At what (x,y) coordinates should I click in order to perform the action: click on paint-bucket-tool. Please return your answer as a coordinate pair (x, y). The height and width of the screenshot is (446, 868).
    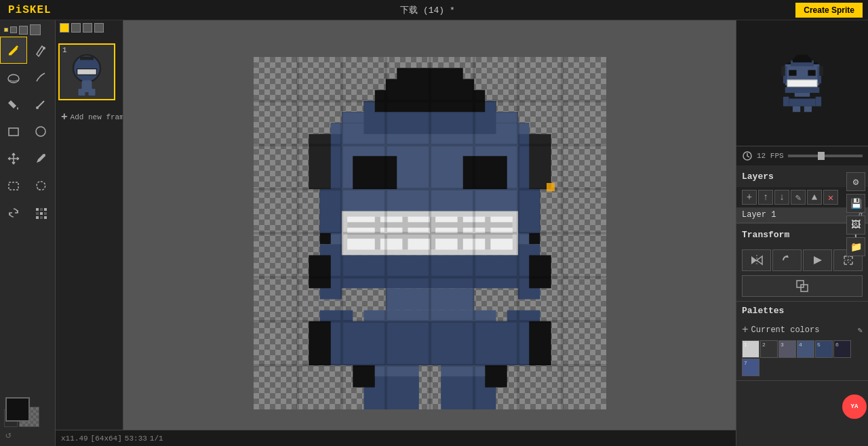
    Looking at the image, I should click on (14, 104).